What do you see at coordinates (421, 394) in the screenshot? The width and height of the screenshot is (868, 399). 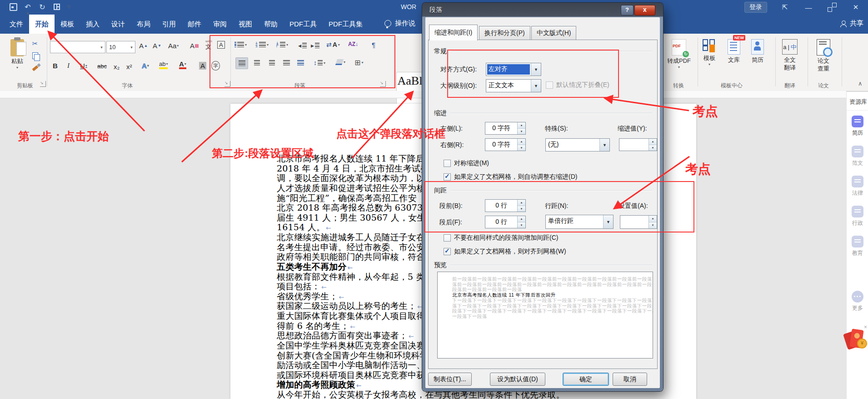 I see `document-line: 从今年开始，公安英模子女报考高校，在与其他考生同等条件下优先录取。` at bounding box center [421, 394].